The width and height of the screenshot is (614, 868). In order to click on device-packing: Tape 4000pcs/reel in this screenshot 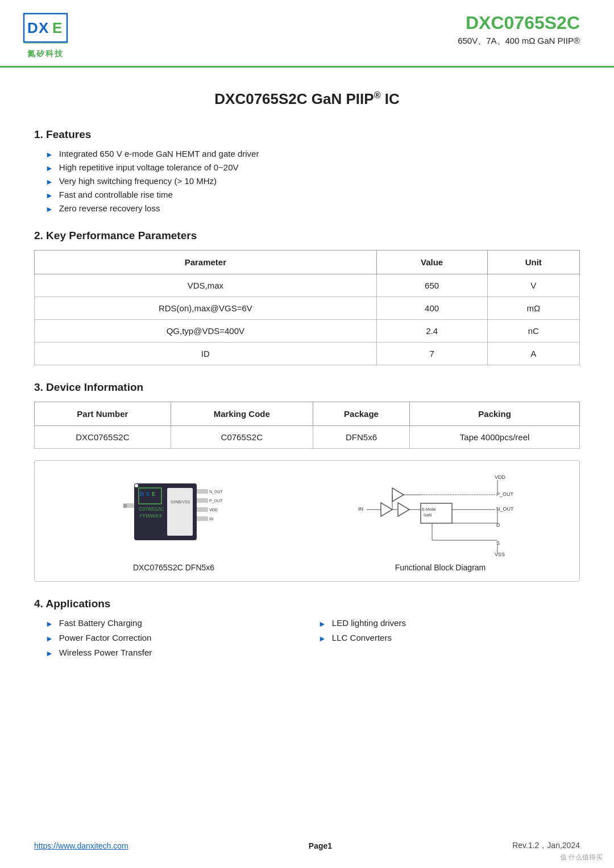, I will do `click(495, 437)`.